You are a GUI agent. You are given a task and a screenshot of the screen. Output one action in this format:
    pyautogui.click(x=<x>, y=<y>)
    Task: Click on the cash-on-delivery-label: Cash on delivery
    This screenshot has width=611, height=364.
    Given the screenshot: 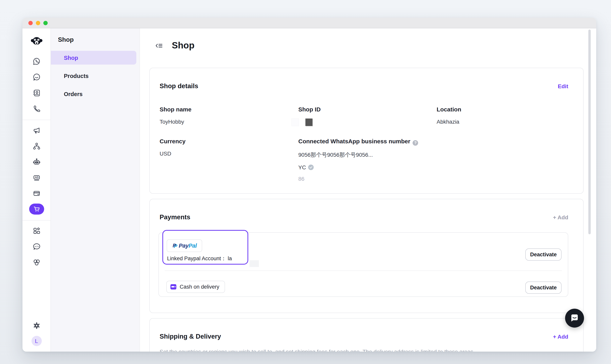 What is the action you would take?
    pyautogui.click(x=199, y=287)
    